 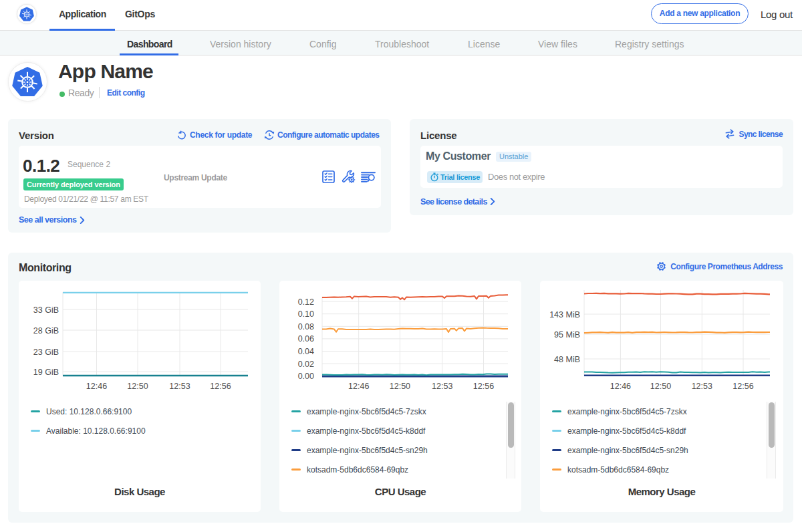 I want to click on svg-text: 33 GiB, so click(x=46, y=310).